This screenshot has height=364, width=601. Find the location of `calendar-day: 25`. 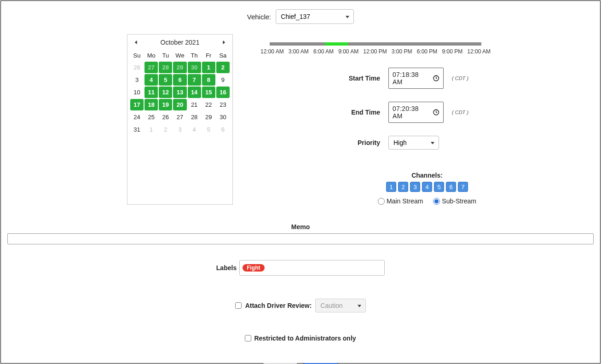

calendar-day: 25 is located at coordinates (151, 117).